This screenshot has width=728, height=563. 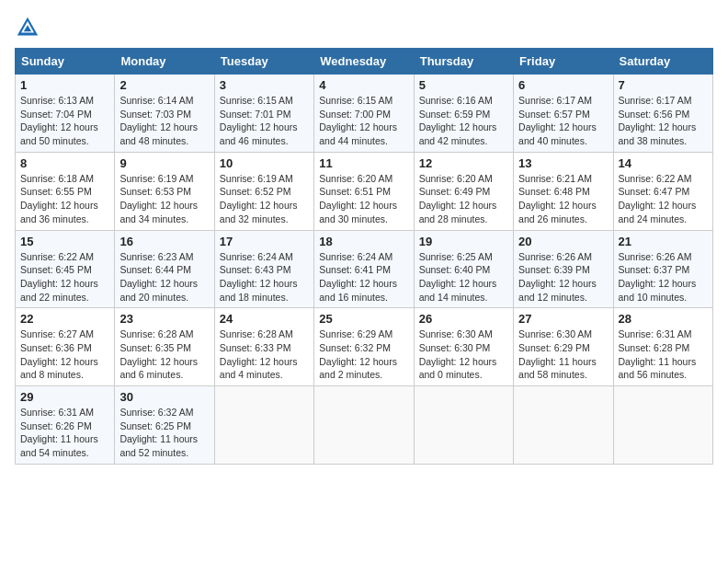 I want to click on calendar-cell: 7 Sunrise: 6:17 AMSunset: 6:56 PMDayligh…, so click(x=663, y=114).